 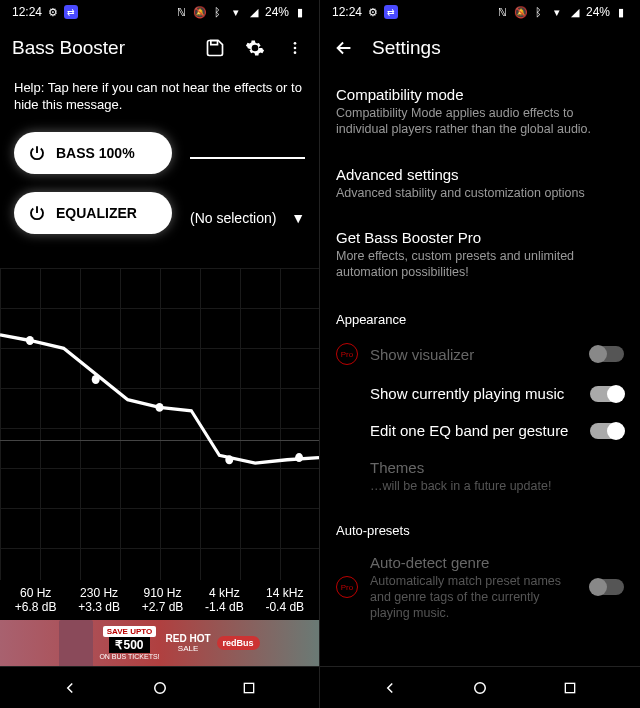 What do you see at coordinates (284, 600) in the screenshot?
I see `band-4: 14 kHz-0.4 dB` at bounding box center [284, 600].